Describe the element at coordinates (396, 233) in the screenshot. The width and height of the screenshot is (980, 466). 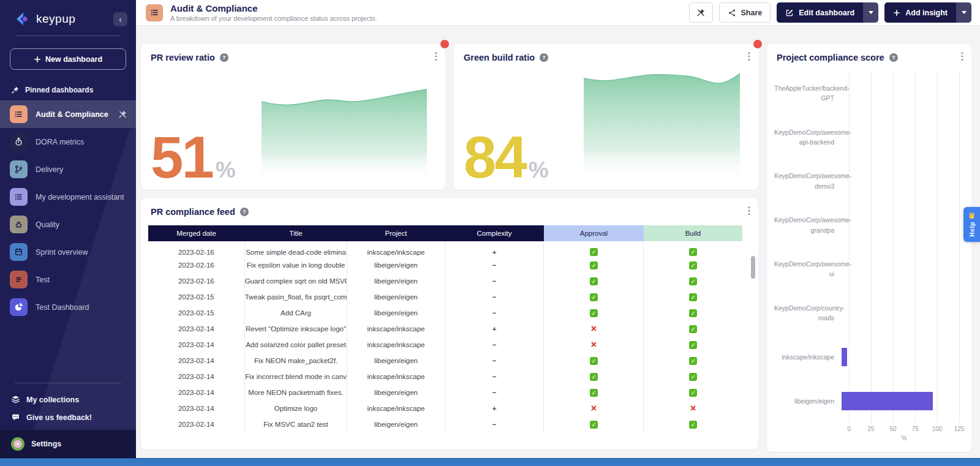
I see `column-header-project: Project` at that location.